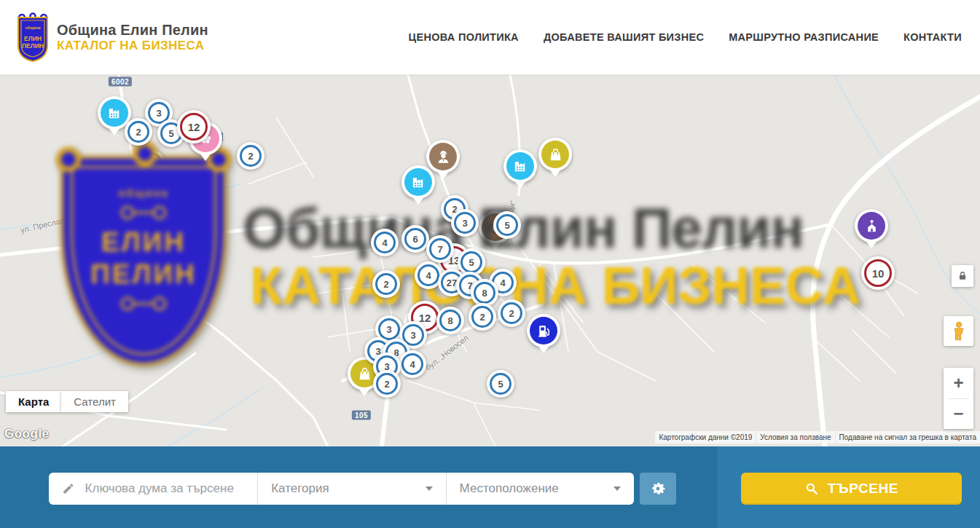  Describe the element at coordinates (33, 28) in the screenshot. I see `svg-text: община` at that location.